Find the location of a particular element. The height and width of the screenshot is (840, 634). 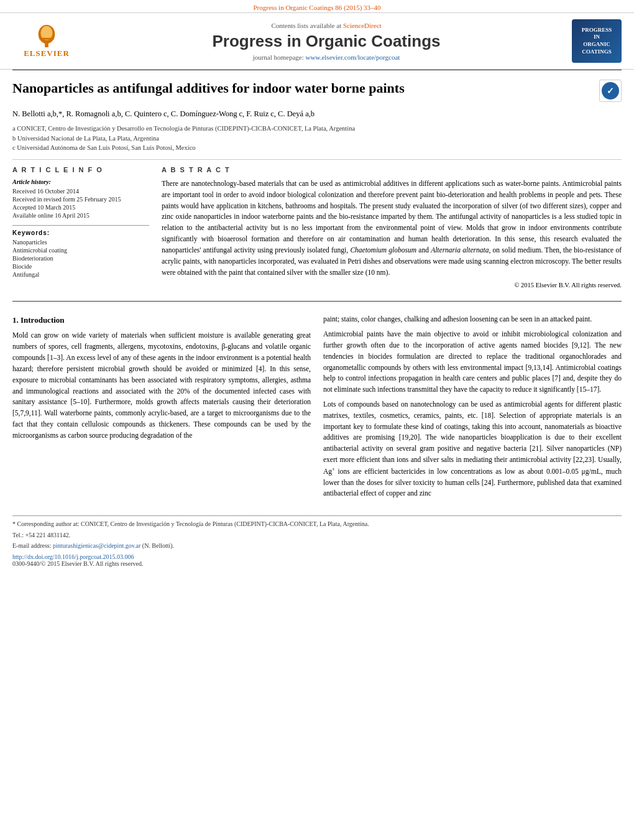

elsevier-logo: ELSEVIER is located at coordinates (47, 41).